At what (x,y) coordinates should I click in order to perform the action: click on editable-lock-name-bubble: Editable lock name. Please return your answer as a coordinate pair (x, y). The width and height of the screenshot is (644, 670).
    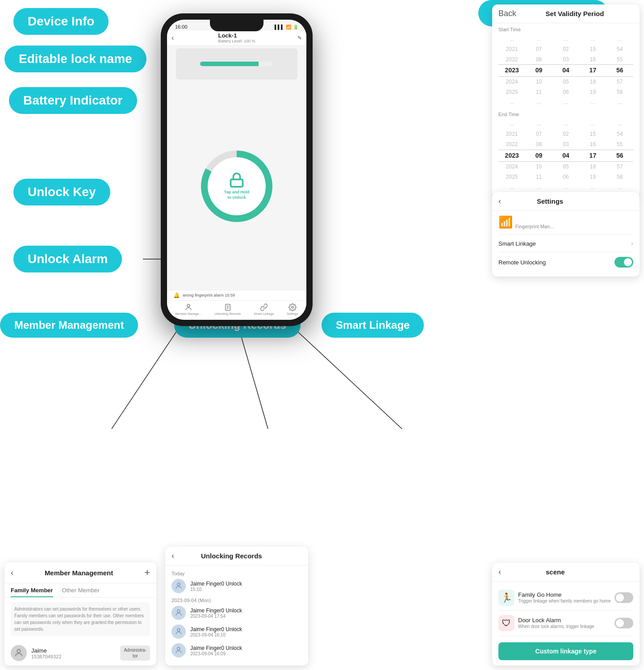
    Looking at the image, I should click on (75, 59).